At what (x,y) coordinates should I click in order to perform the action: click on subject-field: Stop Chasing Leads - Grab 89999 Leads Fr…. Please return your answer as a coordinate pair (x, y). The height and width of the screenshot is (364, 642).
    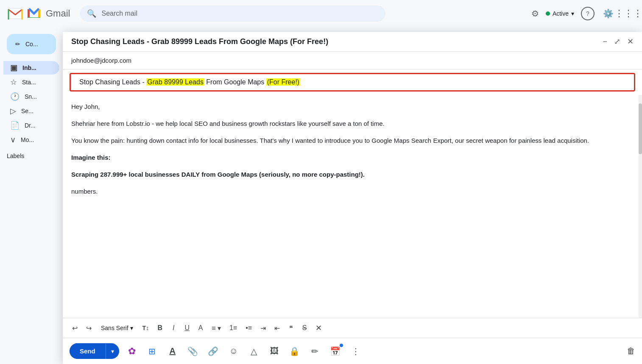
    Looking at the image, I should click on (352, 82).